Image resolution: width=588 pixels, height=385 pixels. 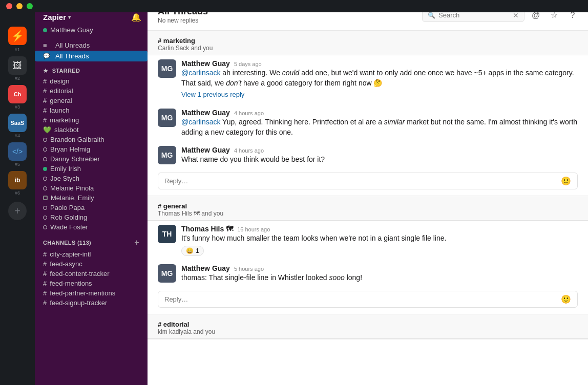 I want to click on channel-header-general: # general Thomas Hils 🗺 and you, so click(x=368, y=208).